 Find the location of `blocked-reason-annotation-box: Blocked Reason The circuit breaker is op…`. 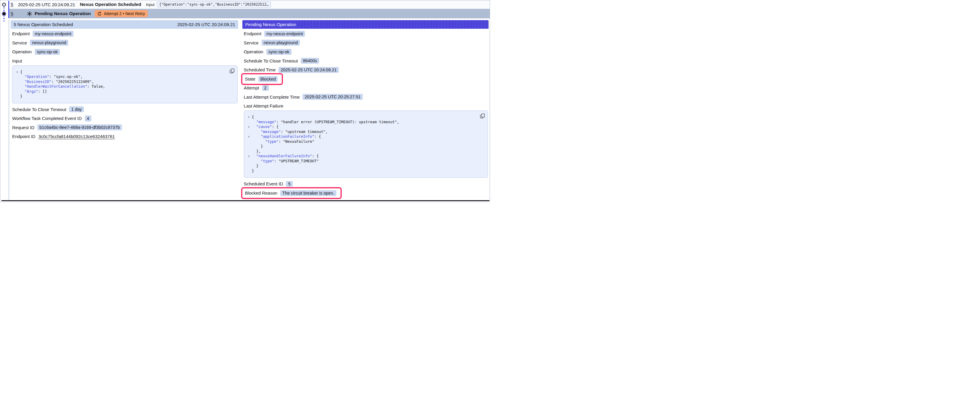

blocked-reason-annotation-box: Blocked Reason The circuit breaker is op… is located at coordinates (291, 193).